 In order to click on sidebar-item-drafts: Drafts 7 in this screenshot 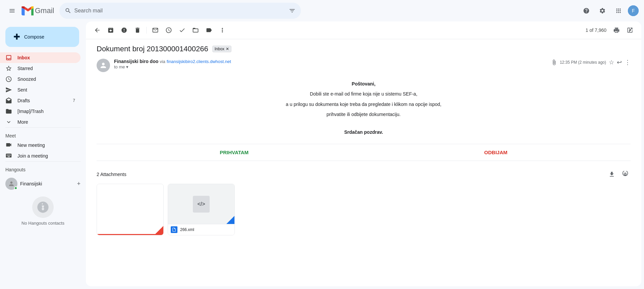, I will do `click(40, 101)`.